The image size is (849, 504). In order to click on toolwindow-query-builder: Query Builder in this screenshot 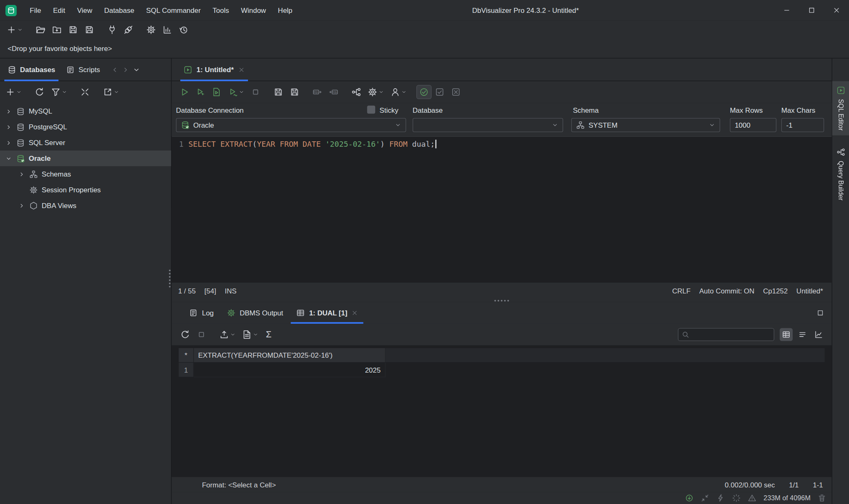, I will do `click(841, 174)`.